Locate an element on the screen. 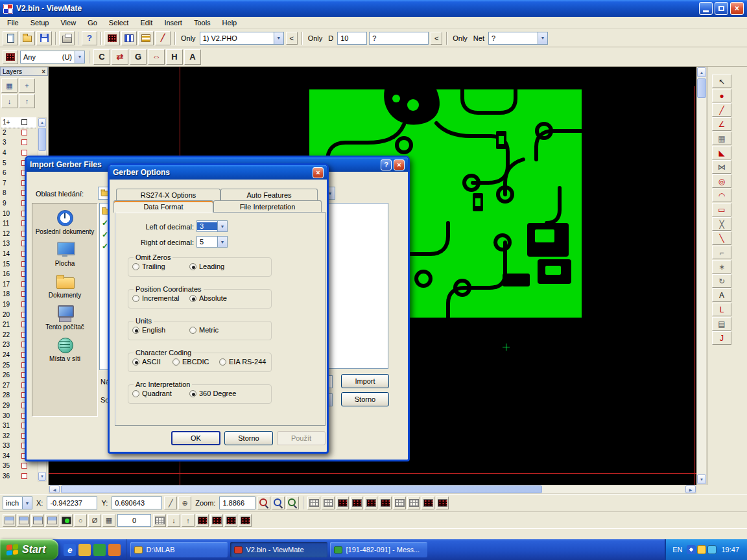  scroll-right-icon: ▶ is located at coordinates (691, 489).